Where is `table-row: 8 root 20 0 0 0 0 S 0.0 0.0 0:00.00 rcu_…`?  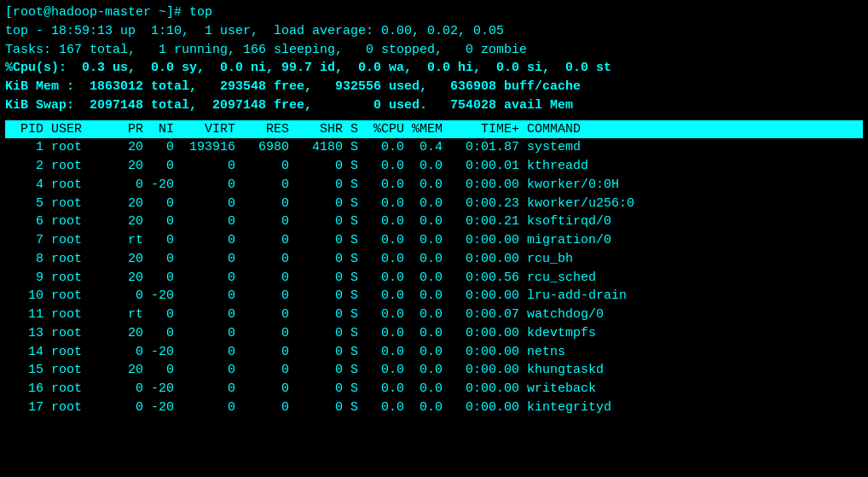
table-row: 8 root 20 0 0 0 0 S 0.0 0.0 0:00.00 rcu_… is located at coordinates (434, 259).